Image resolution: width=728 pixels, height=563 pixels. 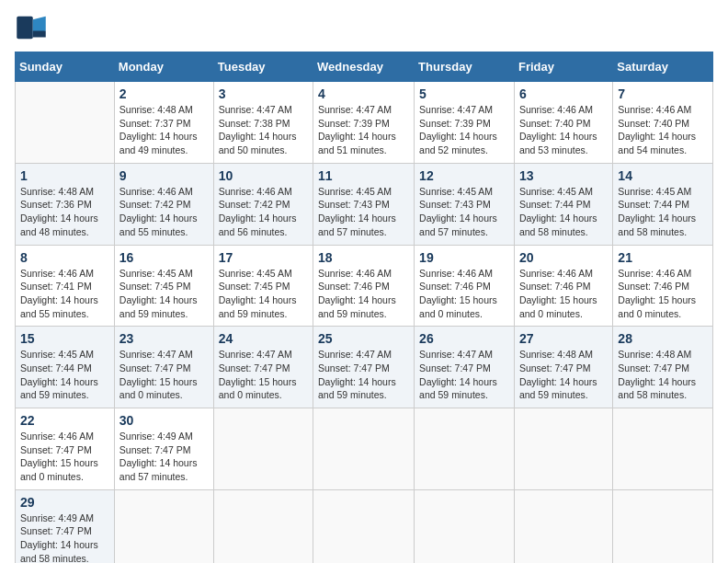 I want to click on calendar-cell: 8Sunrise: 4:46 AMSunset: 7:41 PMDaylight…, so click(x=65, y=285).